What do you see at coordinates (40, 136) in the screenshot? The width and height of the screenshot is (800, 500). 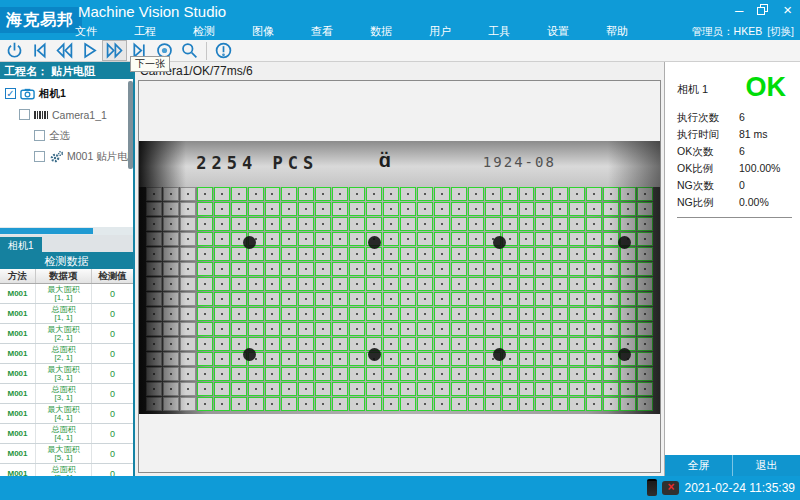 I see `checkbox-select-all` at bounding box center [40, 136].